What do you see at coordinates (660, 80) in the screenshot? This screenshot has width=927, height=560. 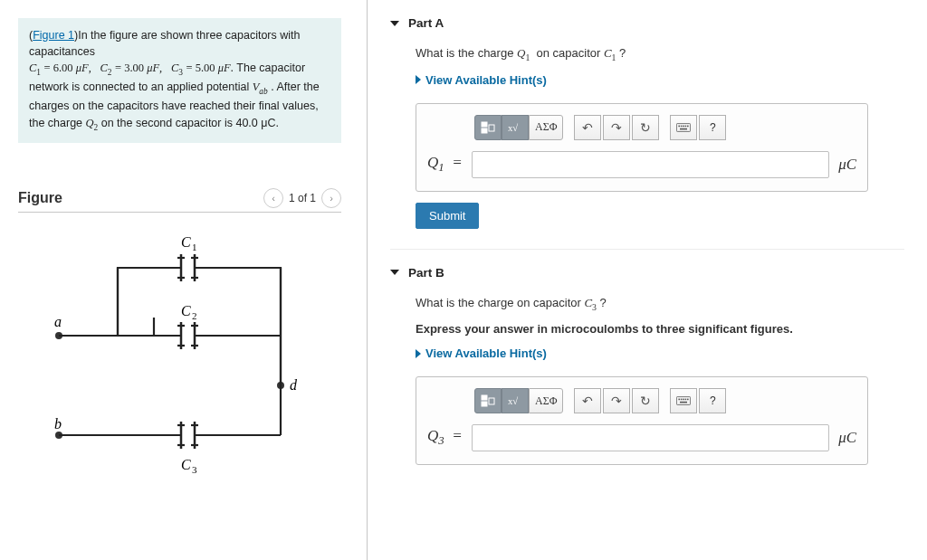 I see `part-a-hints-toggle: View Available Hint(s)` at bounding box center [660, 80].